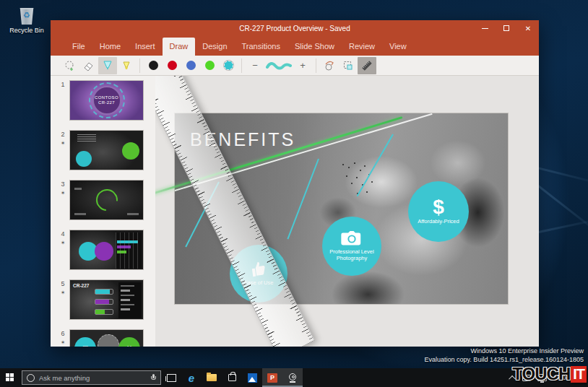 This screenshot has width=588, height=387. What do you see at coordinates (63, 234) in the screenshot?
I see `slide-number: 4` at bounding box center [63, 234].